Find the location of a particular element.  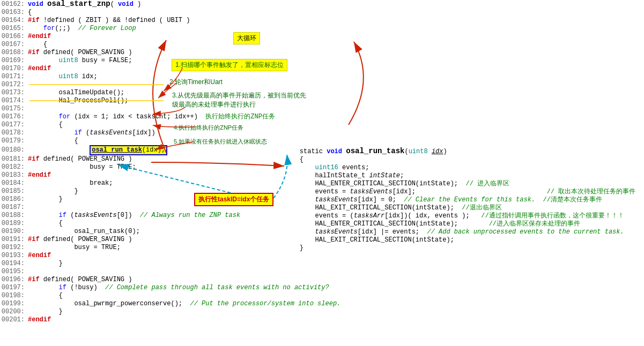

code-line-196: 00196: #if defined( POWER_SAVING ) is located at coordinates (322, 280).